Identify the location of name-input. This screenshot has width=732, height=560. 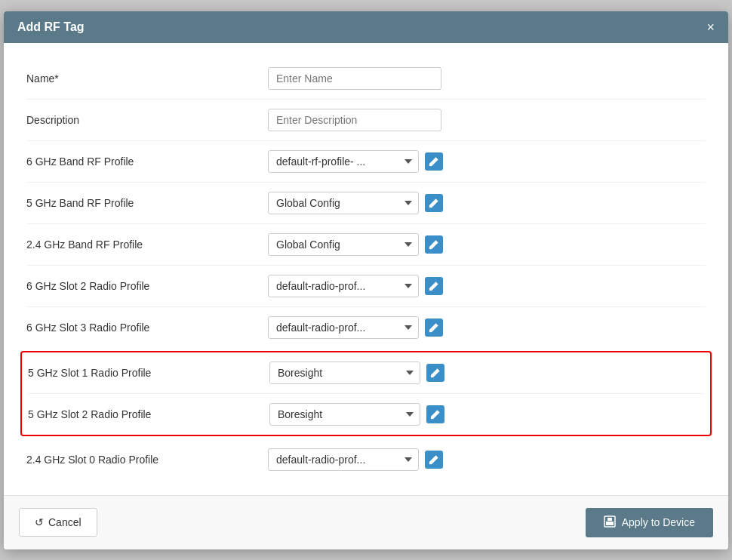
(355, 78).